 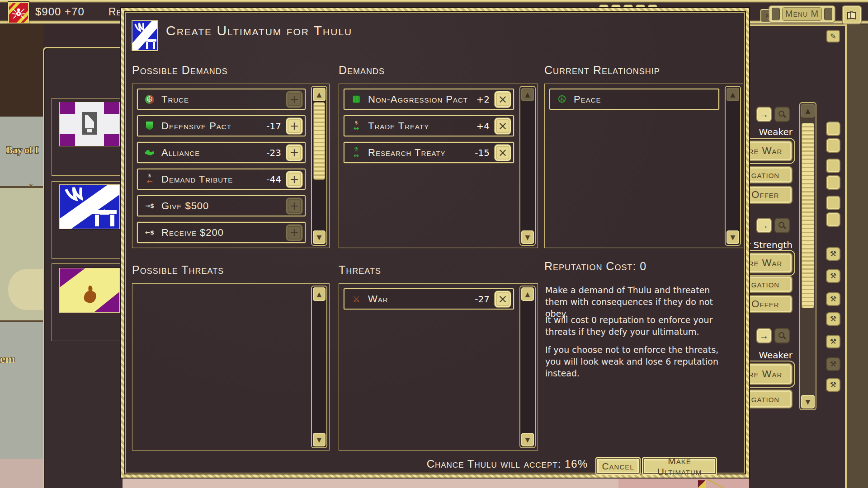 I want to click on cancel-button: Cancel, so click(x=618, y=466).